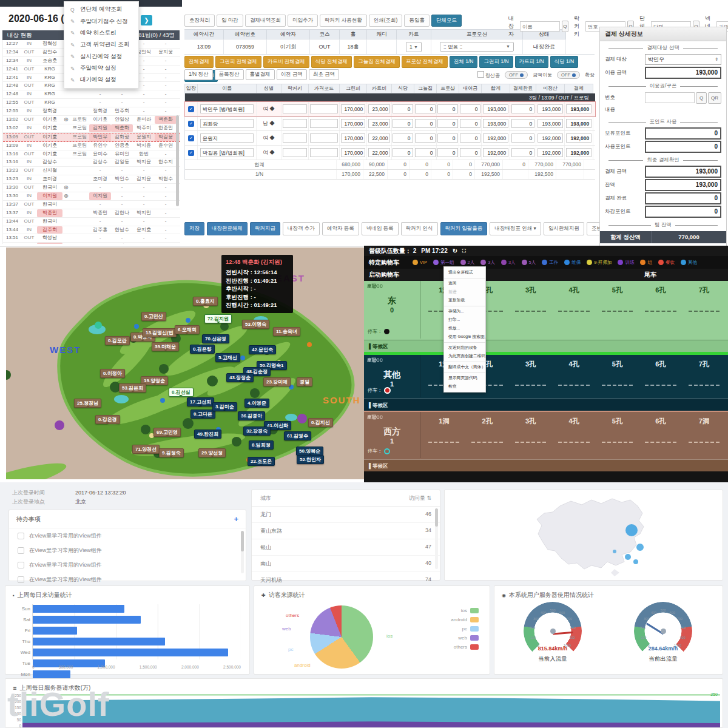  What do you see at coordinates (92, 231) in the screenshot?
I see `tee-time-row: 13:44 IN 김주희 김주홍 한남수 윤지호 -` at bounding box center [92, 231].